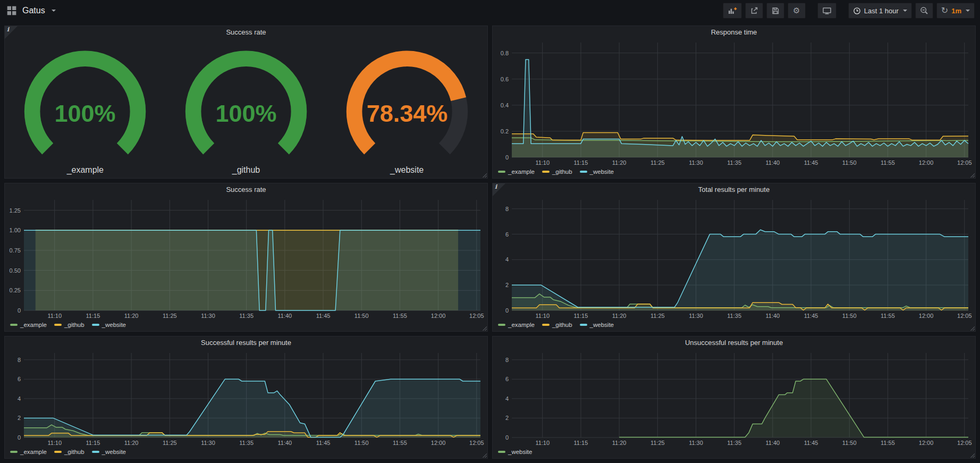 The image size is (980, 463). I want to click on settings-button: ⚙, so click(797, 11).